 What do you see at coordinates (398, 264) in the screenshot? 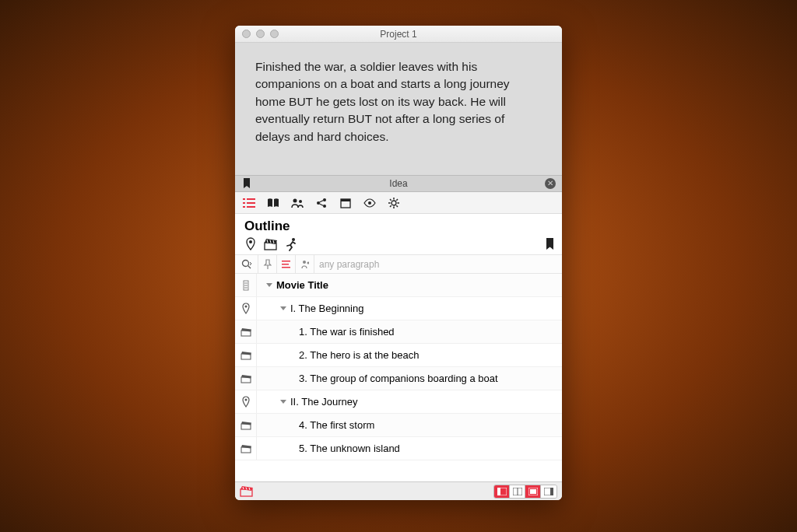
I see `filter-bar: any paragraph` at bounding box center [398, 264].